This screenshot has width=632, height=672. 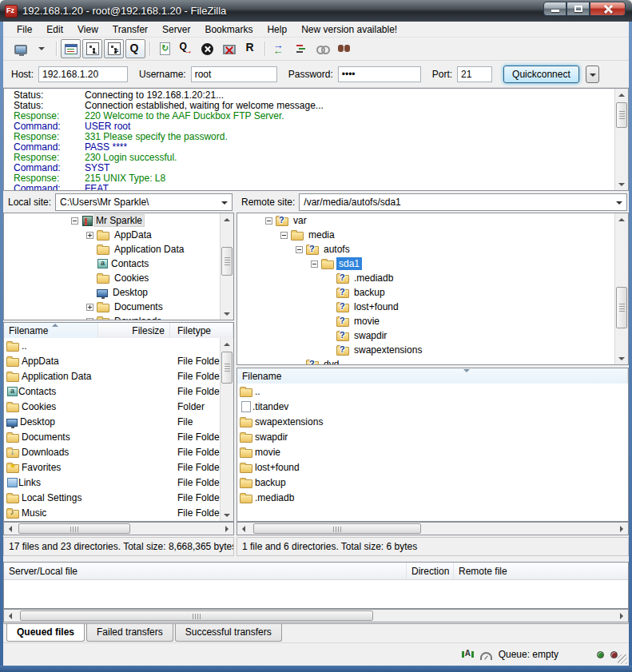 I want to click on file-row: Cookies Folder, so click(x=118, y=406).